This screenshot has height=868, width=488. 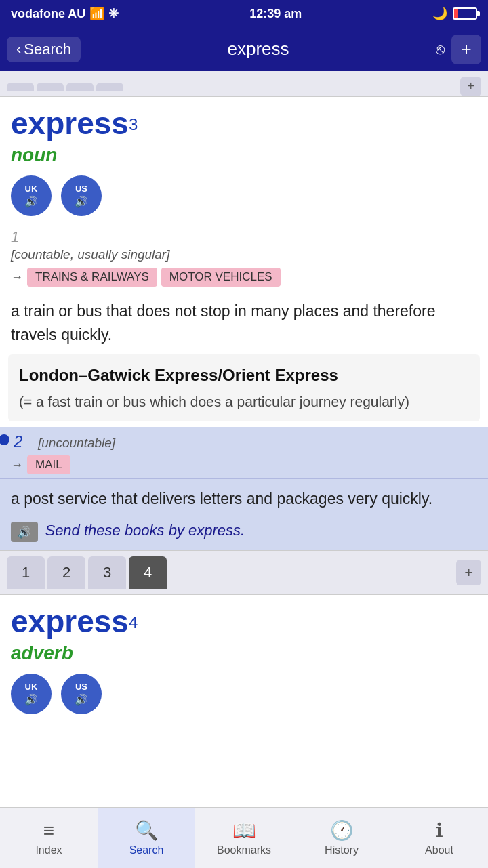 I want to click on entry3-audio-row: UK 🔊 US 🔊, so click(x=244, y=197).